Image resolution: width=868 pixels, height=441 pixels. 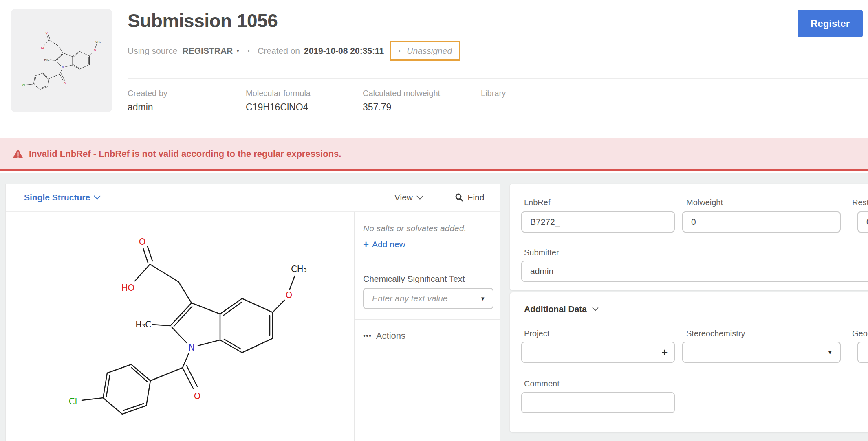 What do you see at coordinates (863, 352) in the screenshot?
I see `geometry-field` at bounding box center [863, 352].